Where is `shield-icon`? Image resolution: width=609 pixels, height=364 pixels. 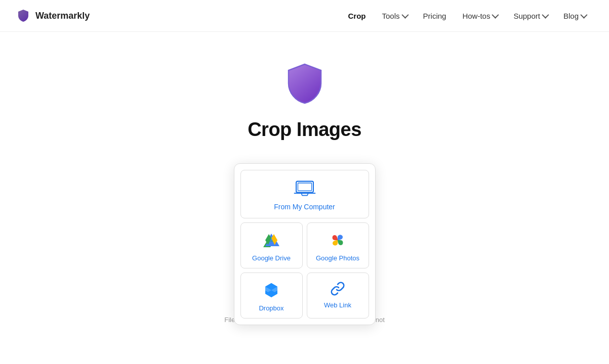
shield-icon is located at coordinates (305, 85).